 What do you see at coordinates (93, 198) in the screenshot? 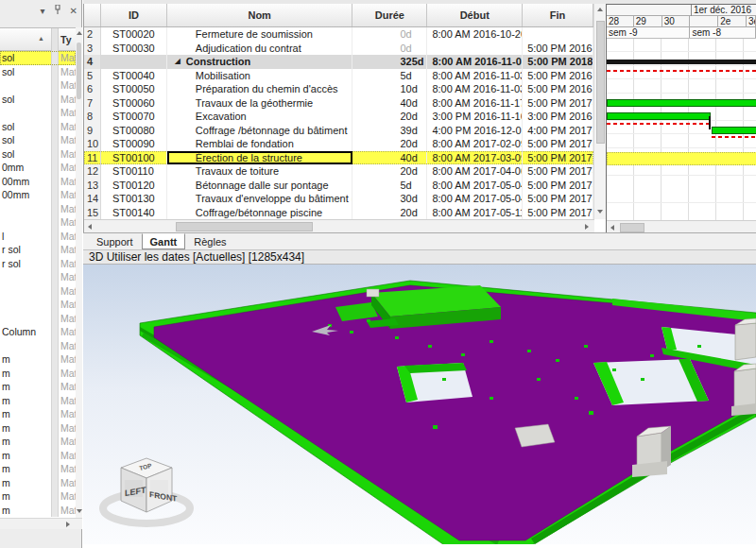
I see `task-row-number: 14` at bounding box center [93, 198].